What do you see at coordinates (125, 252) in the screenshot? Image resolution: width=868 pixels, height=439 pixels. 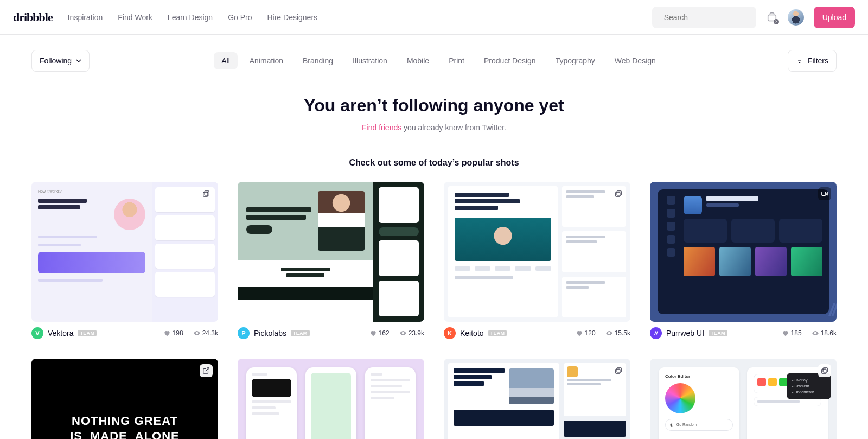 I see `shot-thumbnail: How it works?` at bounding box center [125, 252].